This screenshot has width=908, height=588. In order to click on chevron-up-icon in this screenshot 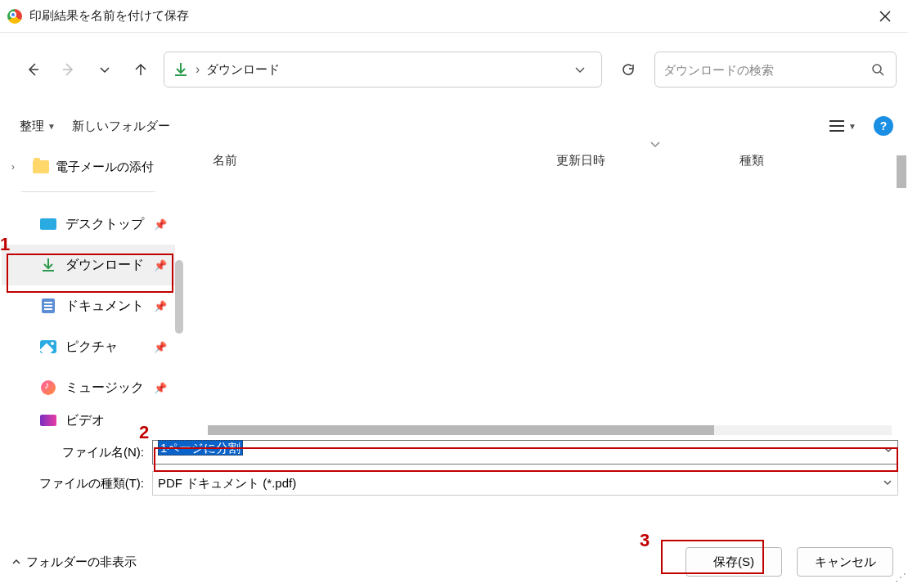, I will do `click(16, 562)`.